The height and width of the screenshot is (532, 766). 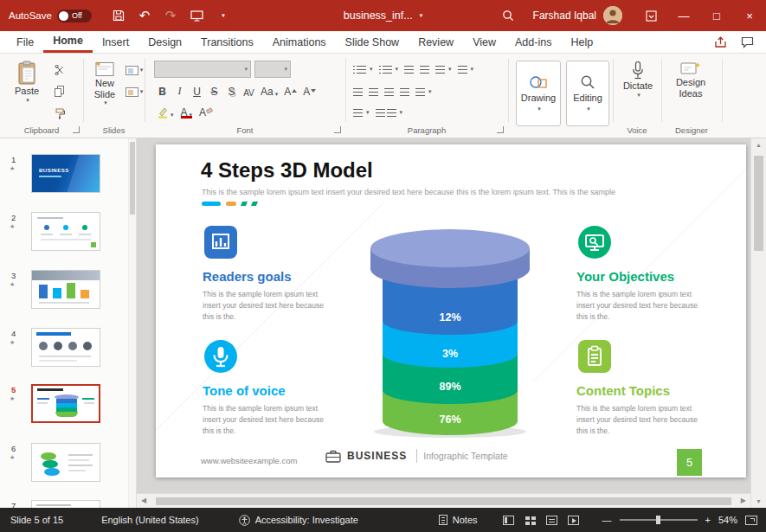 What do you see at coordinates (299, 42) in the screenshot?
I see `tab-animations: Animations` at bounding box center [299, 42].